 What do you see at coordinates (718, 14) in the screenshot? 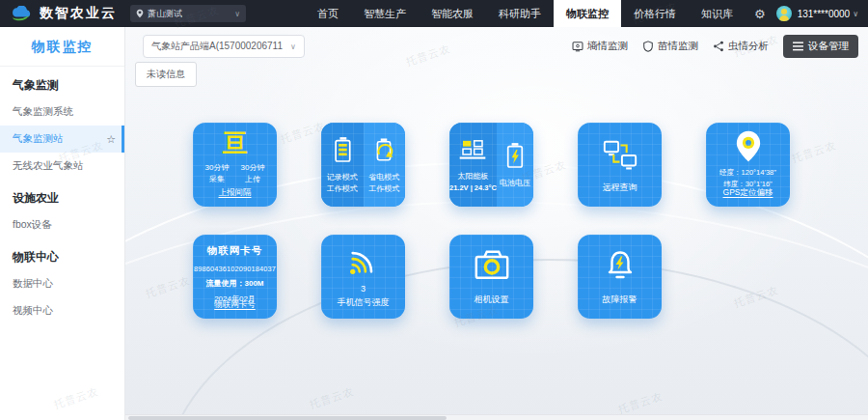
I see `nav-item-knowledge-base: 知识库` at bounding box center [718, 14].